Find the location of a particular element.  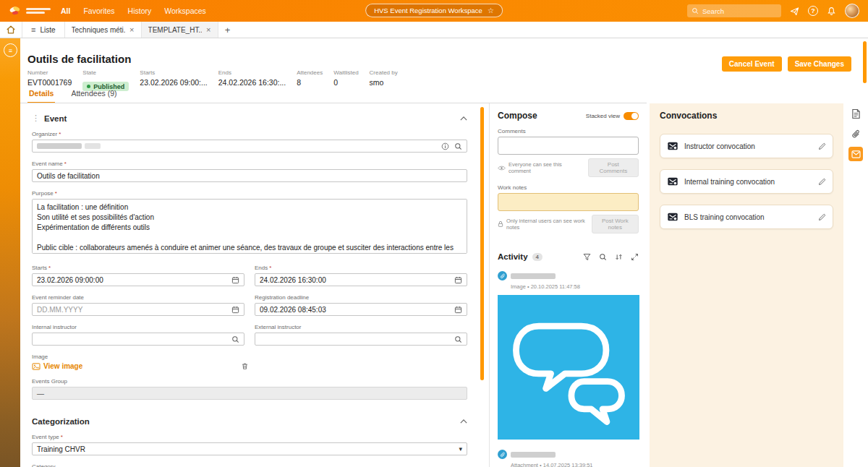

page-scrollbar is located at coordinates (865, 62).